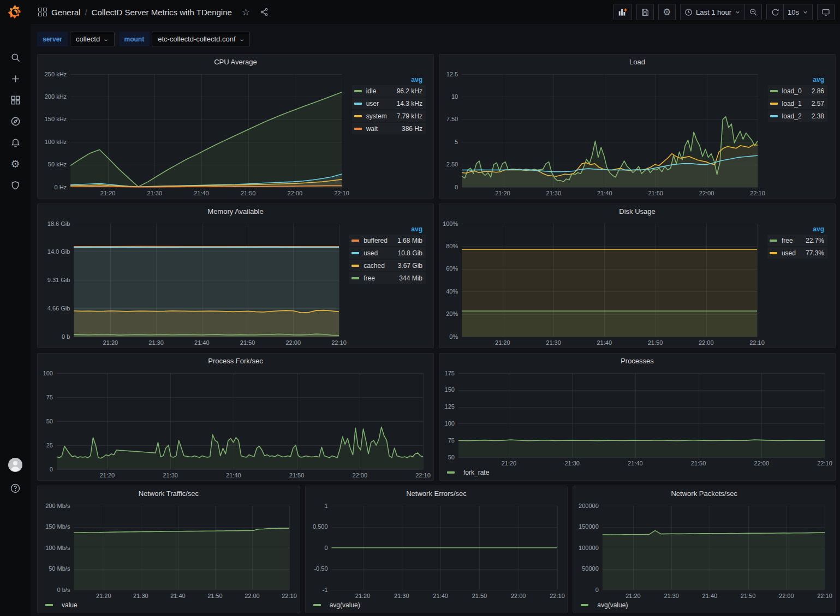 Image resolution: width=840 pixels, height=616 pixels. I want to click on legend-item-idle: idle96.2 kHz, so click(389, 91).